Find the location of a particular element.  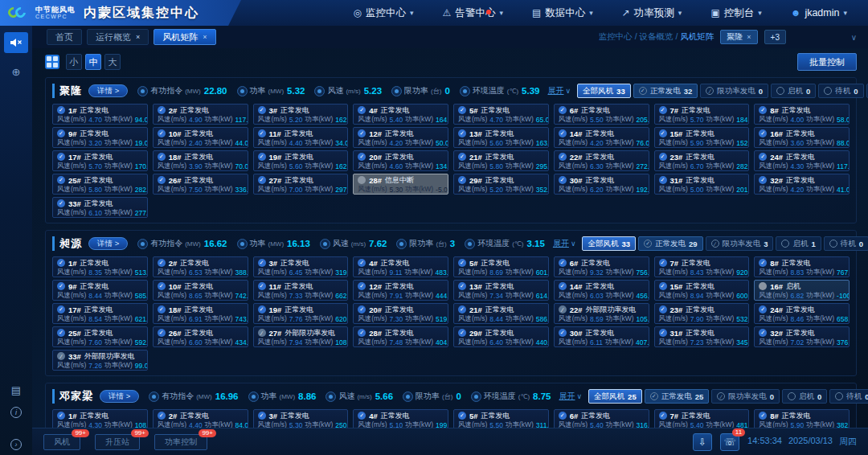

turbine-card: 18# 正常发电 风速(m/s) is located at coordinates (201, 314).